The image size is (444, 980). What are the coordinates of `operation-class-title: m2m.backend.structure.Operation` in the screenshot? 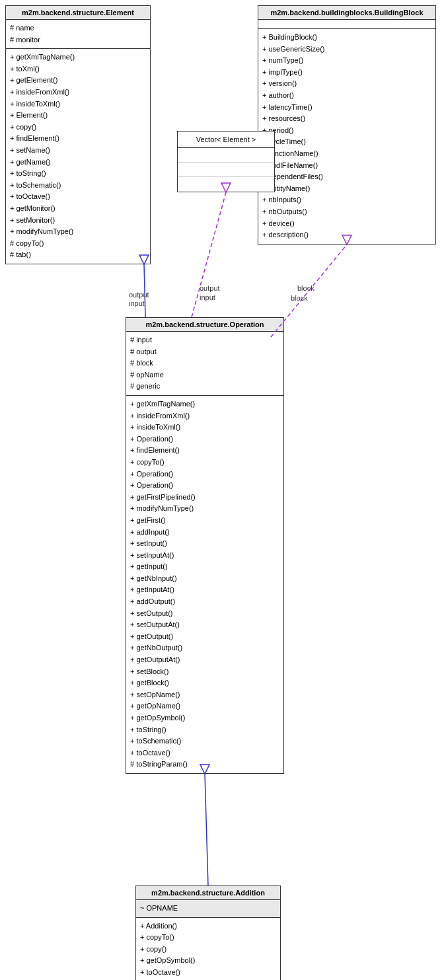 It's located at (205, 325).